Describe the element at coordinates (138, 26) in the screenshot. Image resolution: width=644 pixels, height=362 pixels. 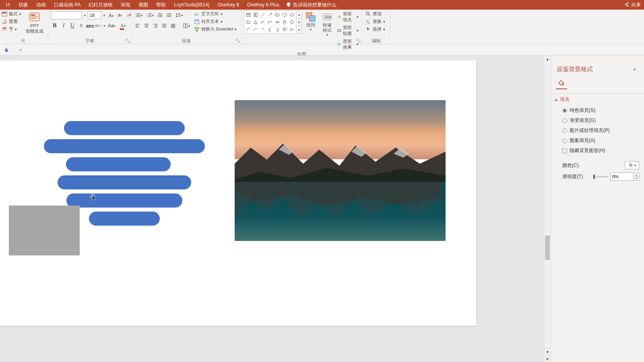
I see `align-left-button` at that location.